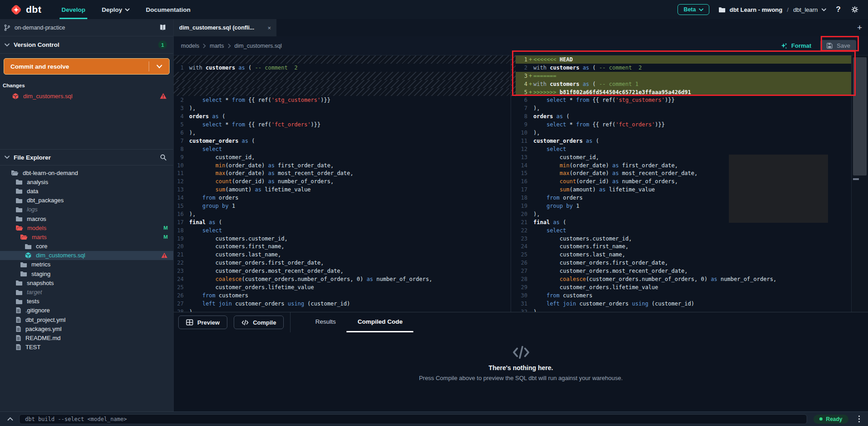 The height and width of the screenshot is (426, 868). I want to click on code-line-right-31: 31 left join customer_orders using (cust…, so click(681, 304).